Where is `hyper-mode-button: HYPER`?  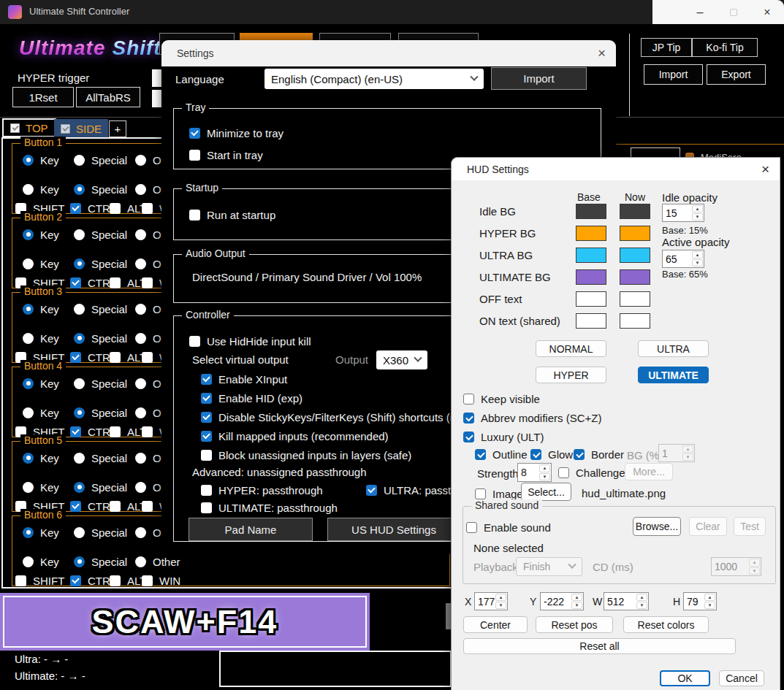
hyper-mode-button: HYPER is located at coordinates (571, 375).